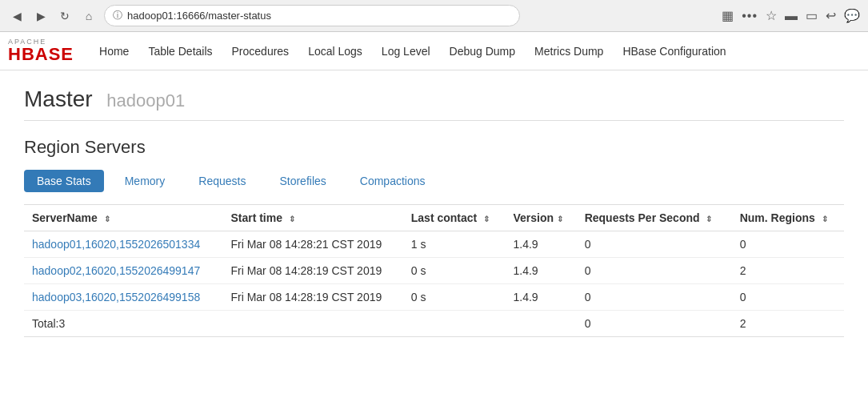 Image resolution: width=868 pixels, height=418 pixels. What do you see at coordinates (541, 298) in the screenshot?
I see `cell-version-3: 1.4.9` at bounding box center [541, 298].